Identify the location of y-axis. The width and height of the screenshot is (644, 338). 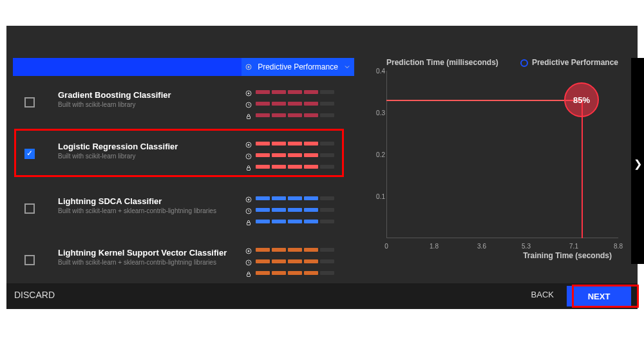
(386, 155).